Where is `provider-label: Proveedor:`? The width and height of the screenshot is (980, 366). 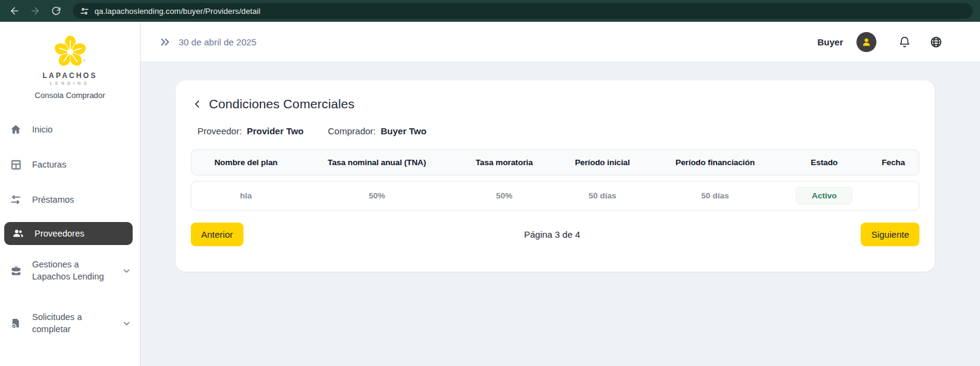
provider-label: Proveedor: is located at coordinates (219, 131).